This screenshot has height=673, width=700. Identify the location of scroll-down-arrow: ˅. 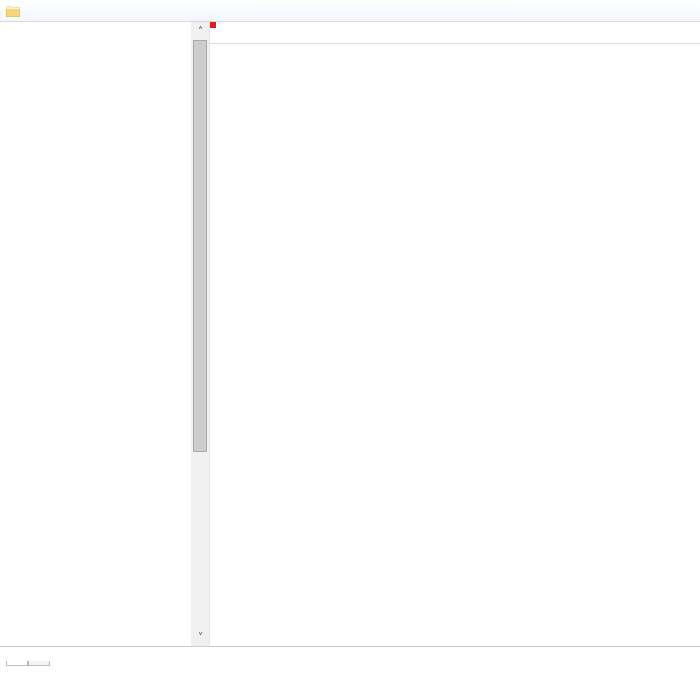
(200, 637).